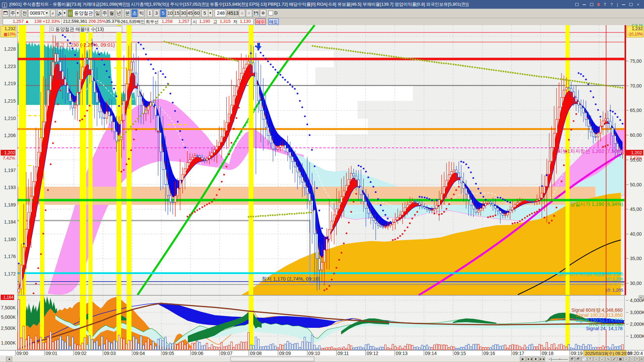 The image size is (644, 362). I want to click on svg-text: 65,00, so click(636, 110).